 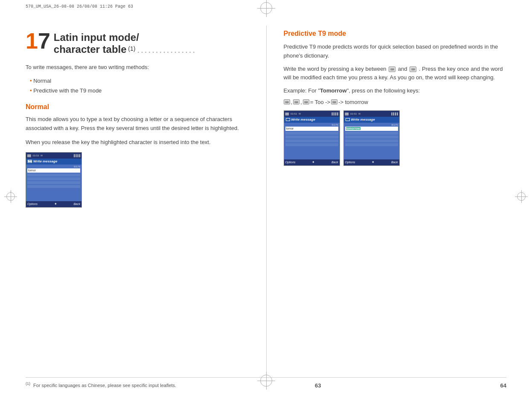 I want to click on phone-empty-lines-normal, so click(x=54, y=187).